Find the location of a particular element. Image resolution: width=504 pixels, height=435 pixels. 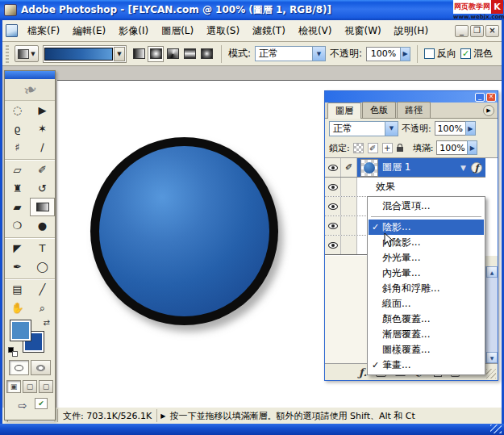

palette-resize-grip is located at coordinates (491, 374).